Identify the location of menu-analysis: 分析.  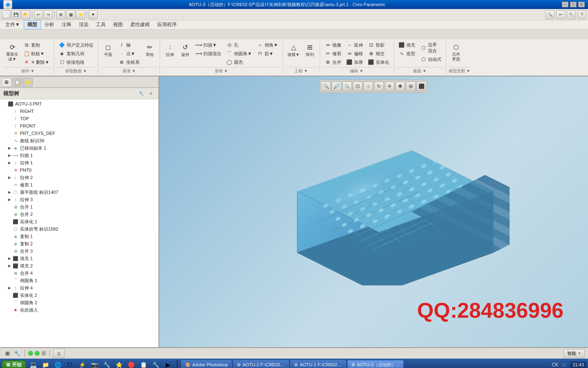
(49, 25).